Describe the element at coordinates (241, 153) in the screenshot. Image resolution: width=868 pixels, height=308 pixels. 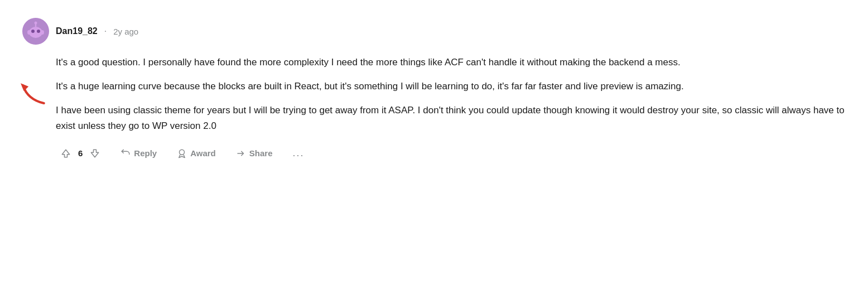
I see `share-icon` at that location.